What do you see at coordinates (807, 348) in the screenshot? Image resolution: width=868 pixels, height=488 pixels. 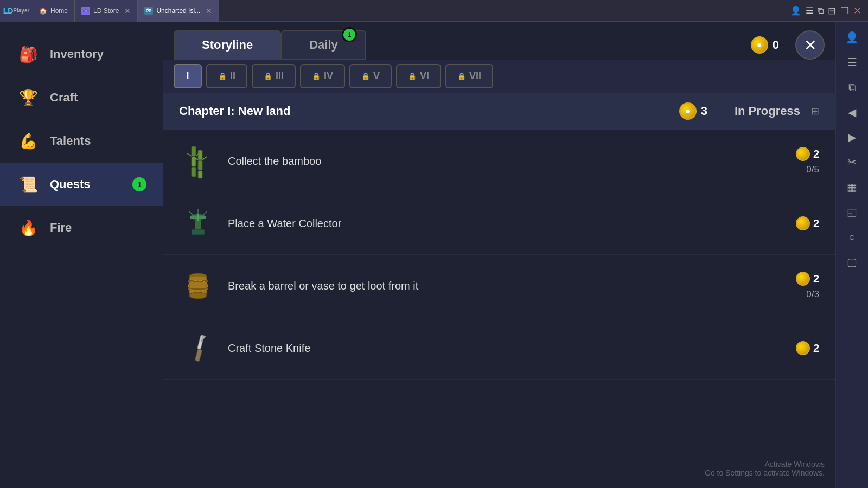 I see `quest-knife-coins: 2` at bounding box center [807, 348].